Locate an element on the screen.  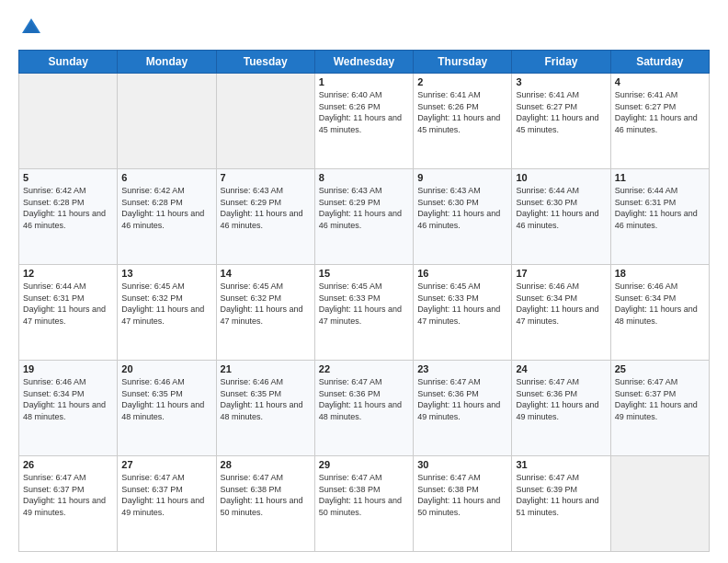
day-cell: 26Sunrise: 6:47 AMSunset: 6:37 PMDayligh… is located at coordinates (68, 504).